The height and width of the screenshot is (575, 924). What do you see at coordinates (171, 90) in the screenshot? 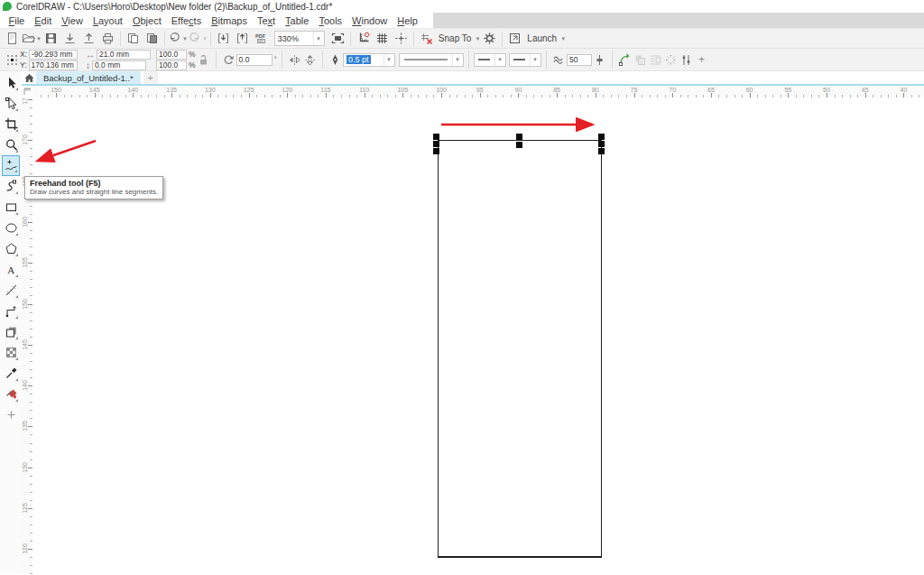
I see `ruler-label: 135` at bounding box center [171, 90].